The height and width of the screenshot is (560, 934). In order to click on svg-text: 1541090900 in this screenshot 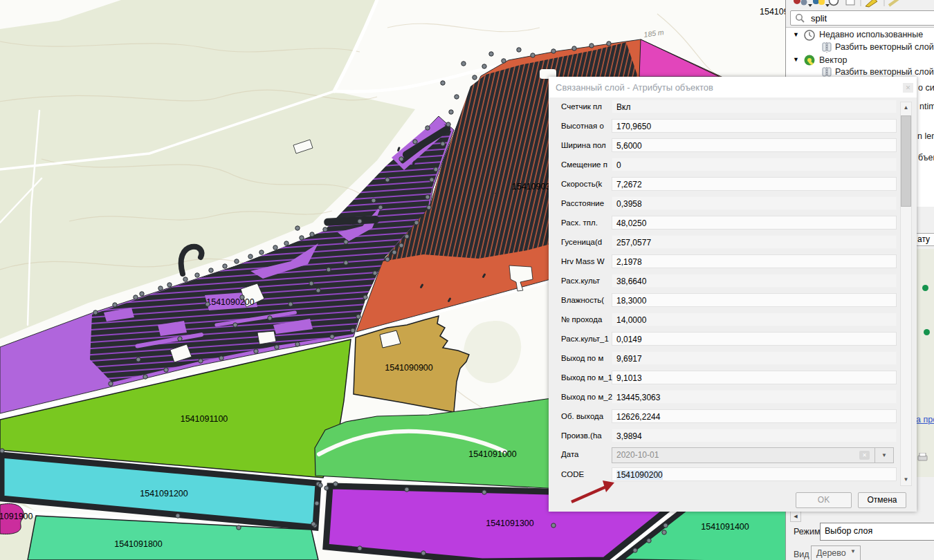, I will do `click(409, 368)`.